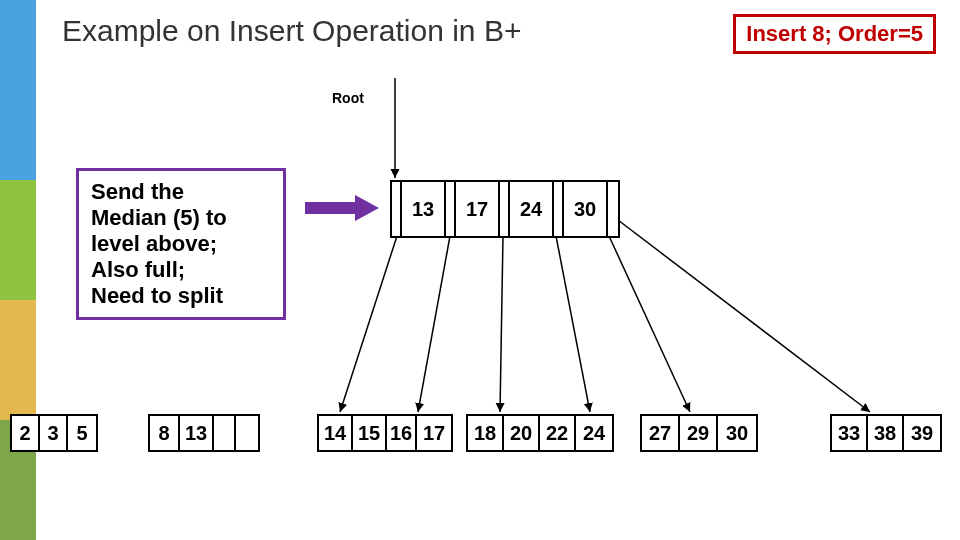  I want to click on root-key: 13, so click(424, 209).